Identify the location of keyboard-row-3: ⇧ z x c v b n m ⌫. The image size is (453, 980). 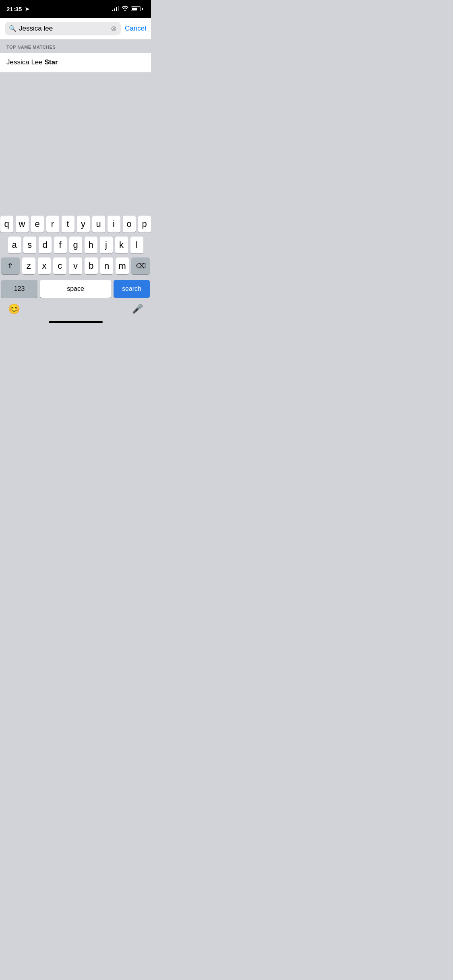
(76, 266).